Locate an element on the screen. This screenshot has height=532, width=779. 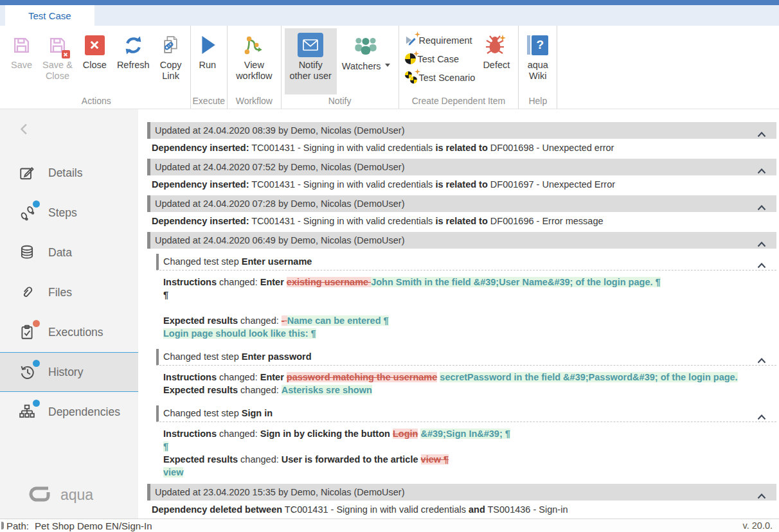
change-line: Expected results changed: Asterisks sre … is located at coordinates (470, 390).